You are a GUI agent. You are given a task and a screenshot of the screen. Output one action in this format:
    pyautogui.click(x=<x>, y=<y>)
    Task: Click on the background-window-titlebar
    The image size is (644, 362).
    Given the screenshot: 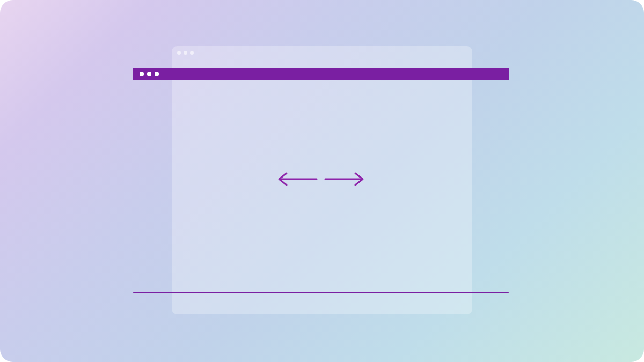 What is the action you would take?
    pyautogui.click(x=322, y=53)
    